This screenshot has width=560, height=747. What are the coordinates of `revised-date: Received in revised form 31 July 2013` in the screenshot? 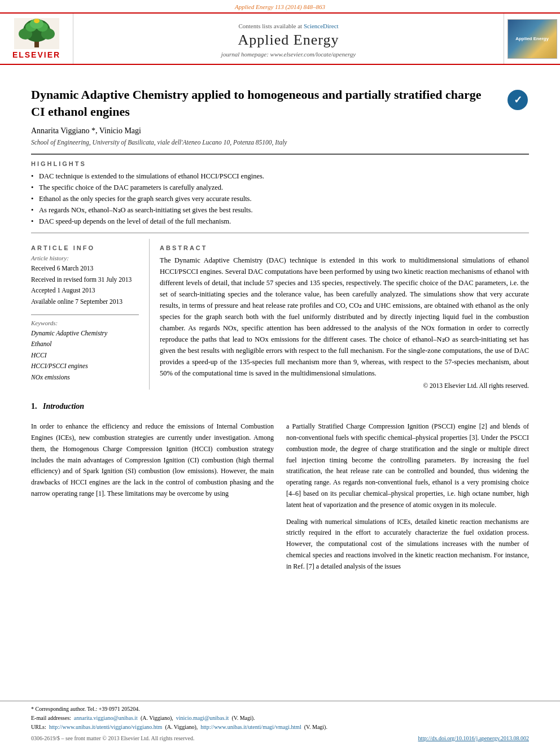 It's located at (85, 280).